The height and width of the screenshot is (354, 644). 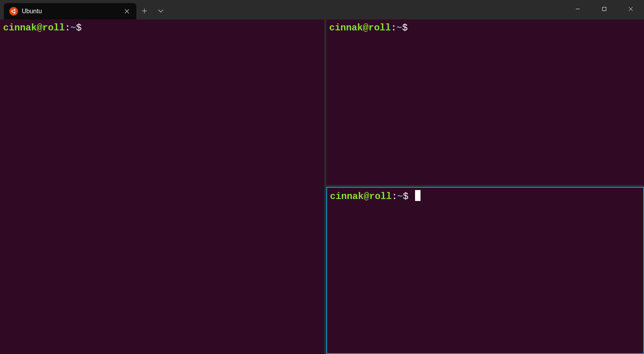 What do you see at coordinates (70, 11) in the screenshot?
I see `tab-ubuntu: Ubuntu` at bounding box center [70, 11].